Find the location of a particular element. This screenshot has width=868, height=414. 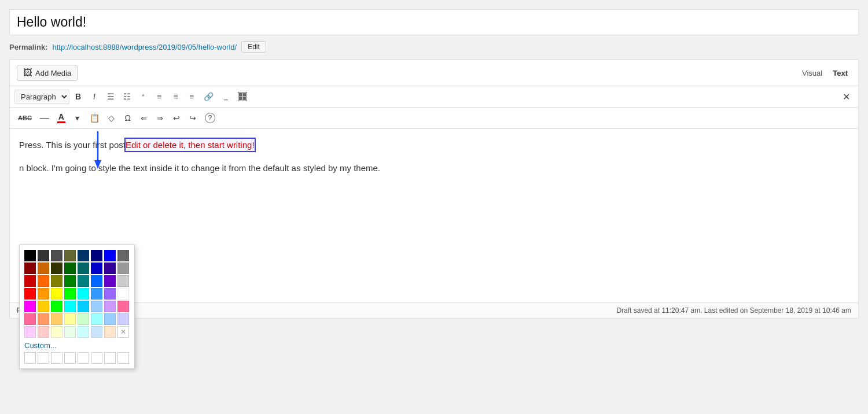

paste-text-button: 📋 is located at coordinates (95, 118).